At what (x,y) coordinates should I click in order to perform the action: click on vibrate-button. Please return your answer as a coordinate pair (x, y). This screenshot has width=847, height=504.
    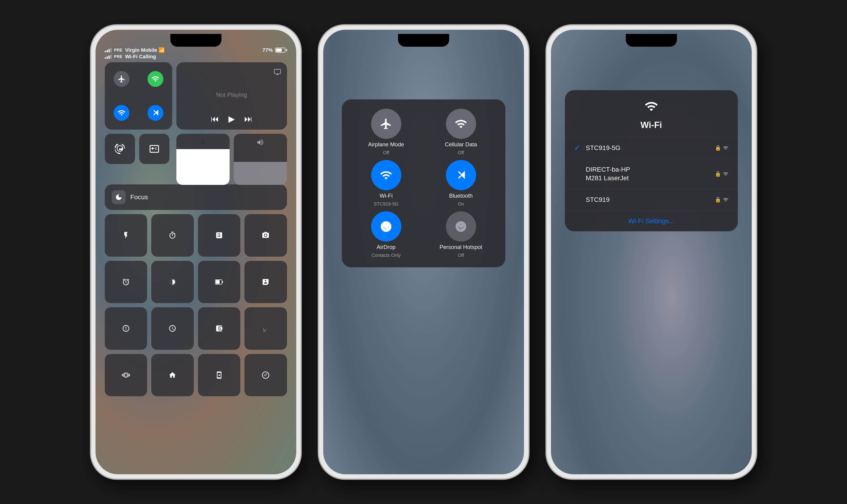
    Looking at the image, I should click on (126, 375).